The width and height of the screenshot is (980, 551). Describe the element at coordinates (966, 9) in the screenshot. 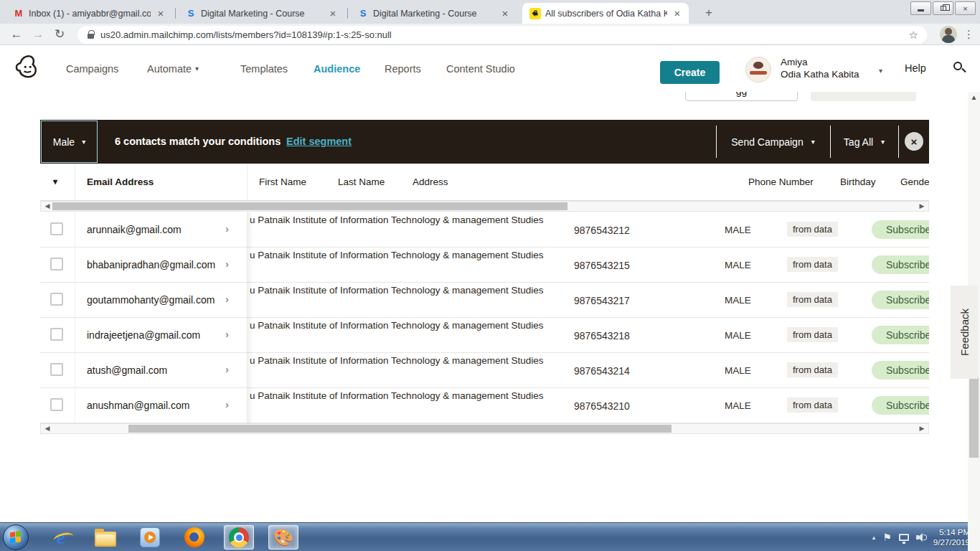

I see `close-window-button: ×` at that location.